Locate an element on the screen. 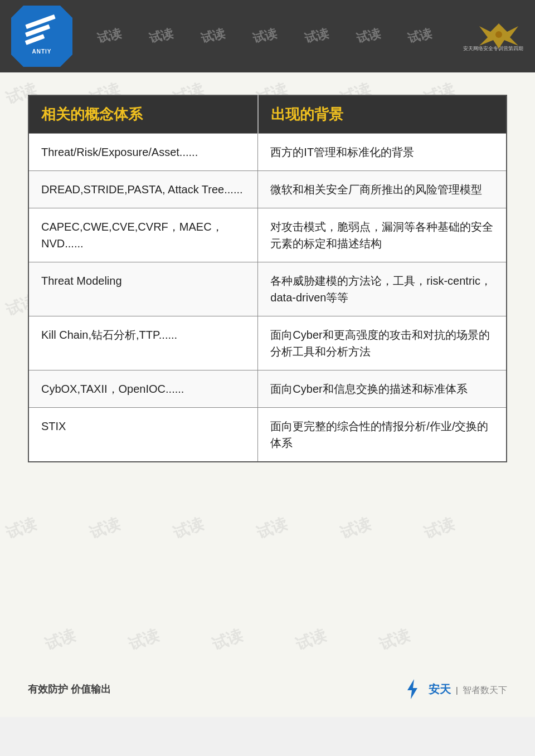 The height and width of the screenshot is (756, 535). header: ANTIY 试读 试读 试读 试读 试读 试读 试读 安天网络安全专训营第四期 is located at coordinates (268, 36).